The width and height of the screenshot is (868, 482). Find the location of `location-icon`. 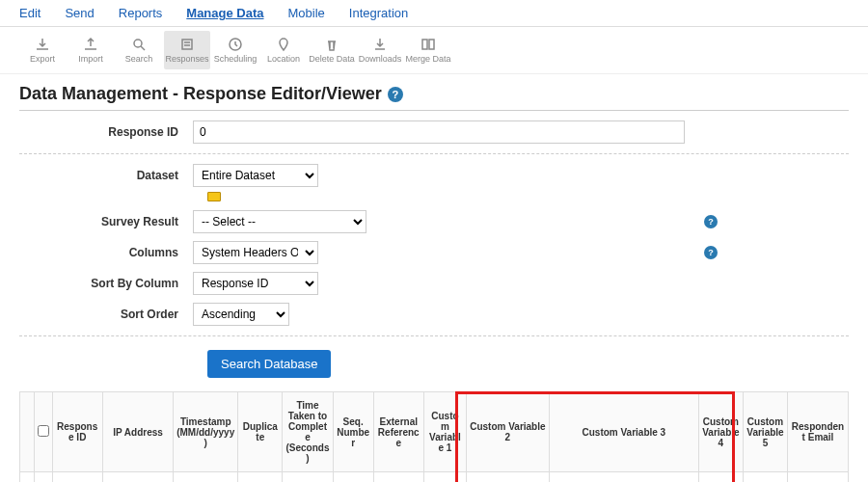

location-icon is located at coordinates (284, 44).